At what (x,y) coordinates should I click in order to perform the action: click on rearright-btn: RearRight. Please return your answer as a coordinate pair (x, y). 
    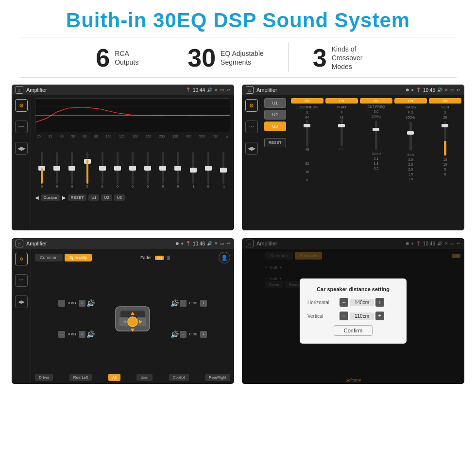
    Looking at the image, I should click on (218, 377).